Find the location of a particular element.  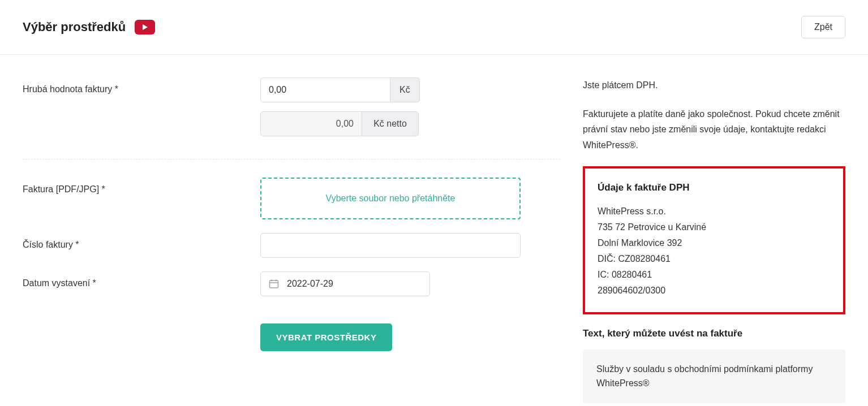

calendar-icon is located at coordinates (274, 284).